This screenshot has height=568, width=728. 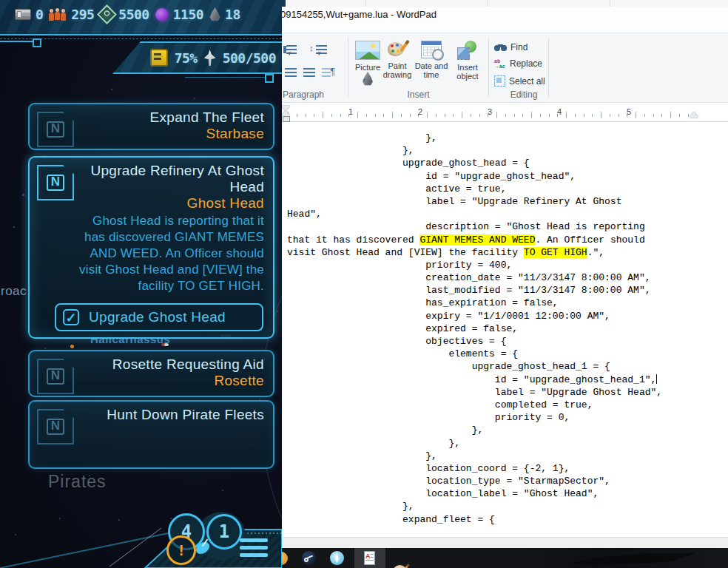 What do you see at coordinates (170, 118) in the screenshot?
I see `mission-title: Expand The Fleet` at bounding box center [170, 118].